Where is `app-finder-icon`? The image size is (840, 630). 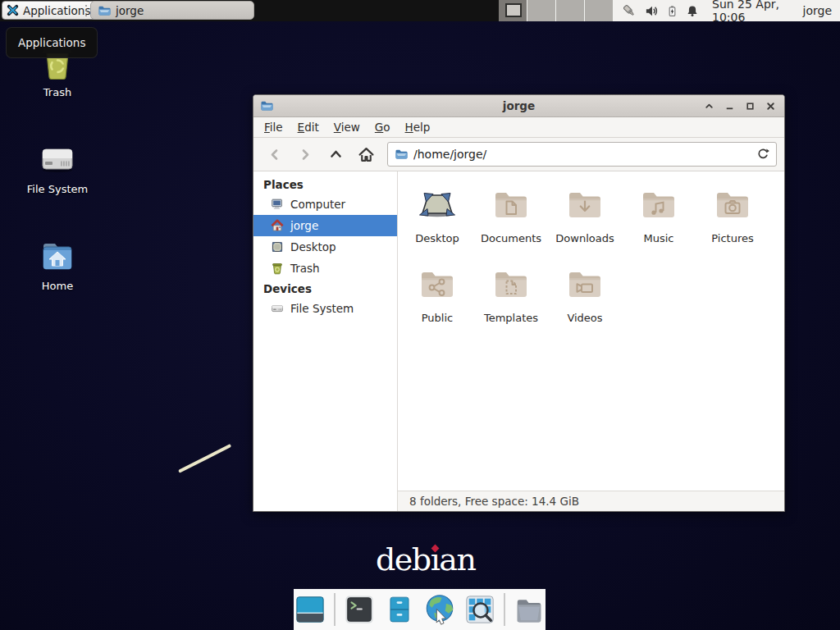
app-finder-icon is located at coordinates (480, 609).